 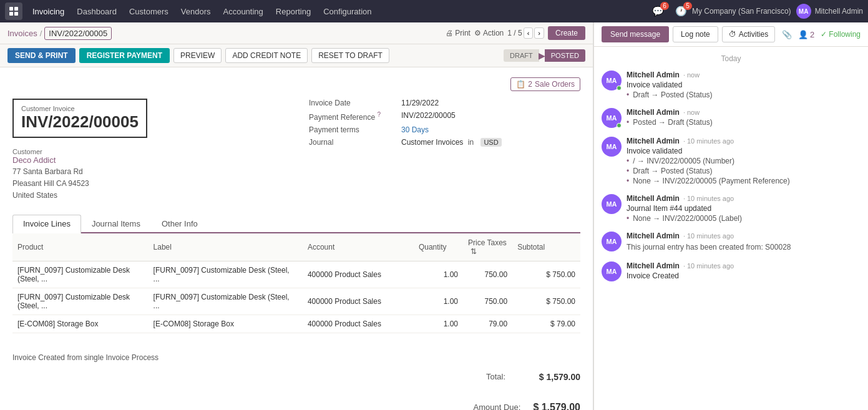 What do you see at coordinates (490, 142) in the screenshot?
I see `currency-badge: USD` at bounding box center [490, 142].